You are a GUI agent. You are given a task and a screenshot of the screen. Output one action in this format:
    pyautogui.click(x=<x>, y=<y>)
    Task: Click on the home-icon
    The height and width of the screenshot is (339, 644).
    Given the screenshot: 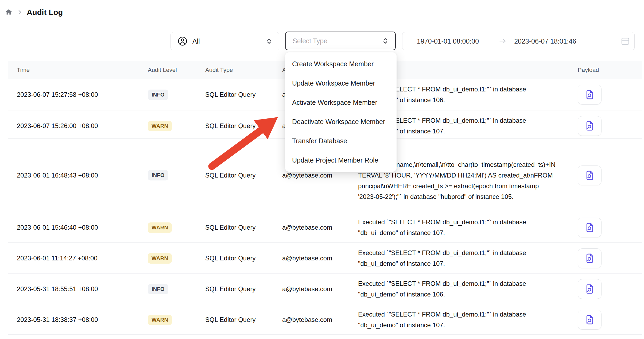 What is the action you would take?
    pyautogui.click(x=9, y=12)
    